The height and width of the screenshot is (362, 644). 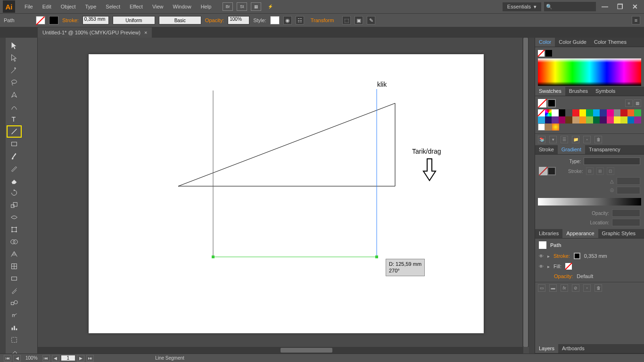 I want to click on artboard-tool, so click(x=14, y=340).